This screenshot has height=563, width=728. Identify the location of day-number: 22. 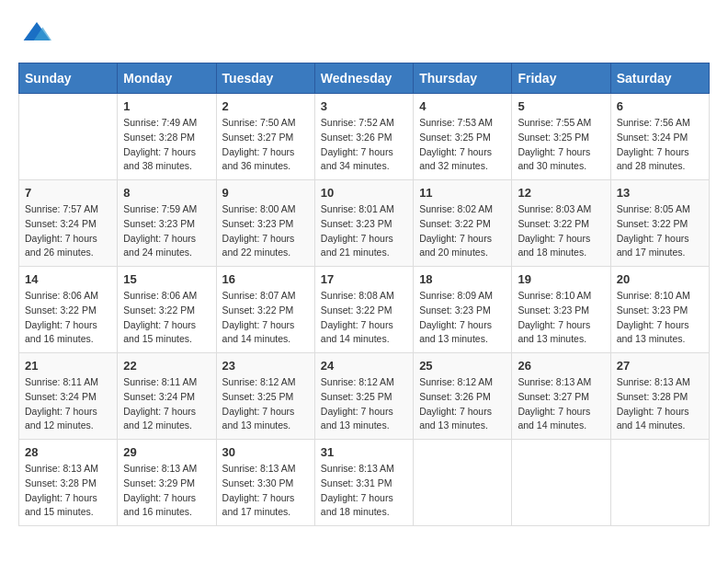
(166, 366).